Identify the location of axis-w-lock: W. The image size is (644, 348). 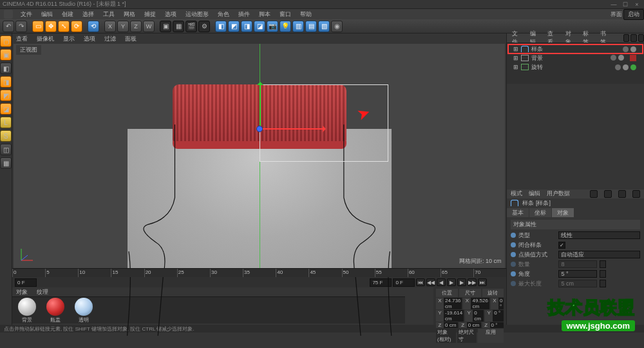
(149, 26).